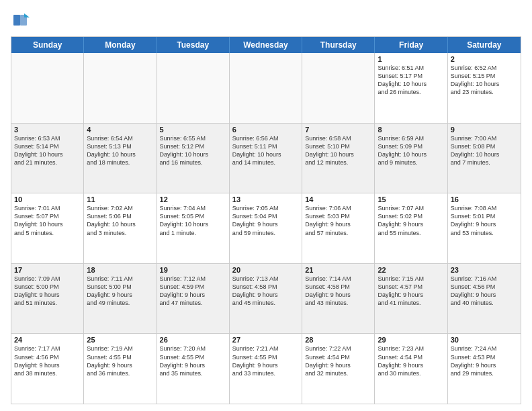 Image resolution: width=532 pixels, height=411 pixels. I want to click on weekday-header-saturday: Saturday, so click(484, 45).